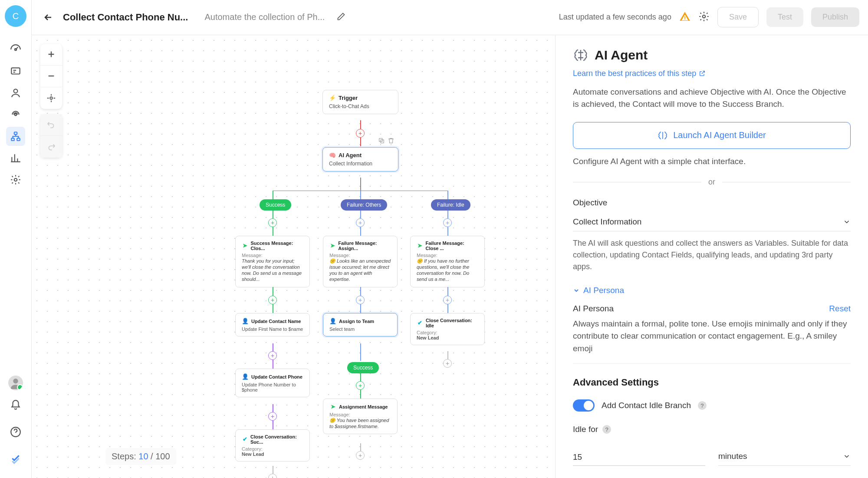 Image resolution: width=868 pixels, height=478 pixels. What do you see at coordinates (584, 405) in the screenshot?
I see `idle-branch-toggle` at bounding box center [584, 405].